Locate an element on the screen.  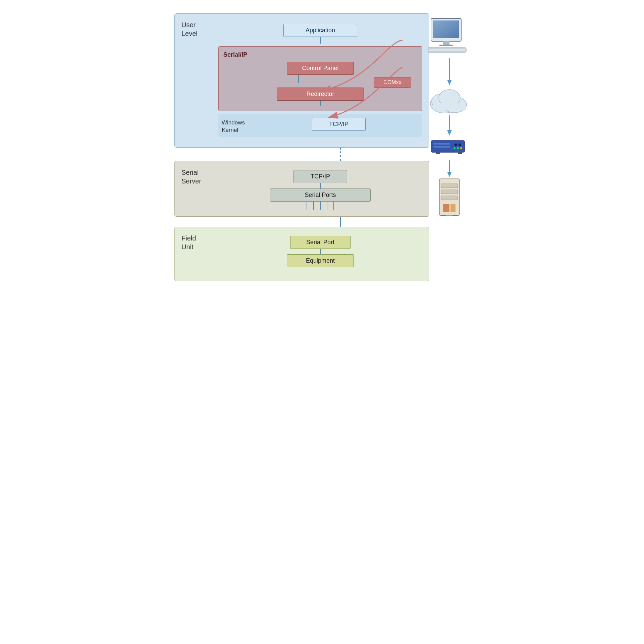
connector-tcpip-serialports is located at coordinates (320, 186).